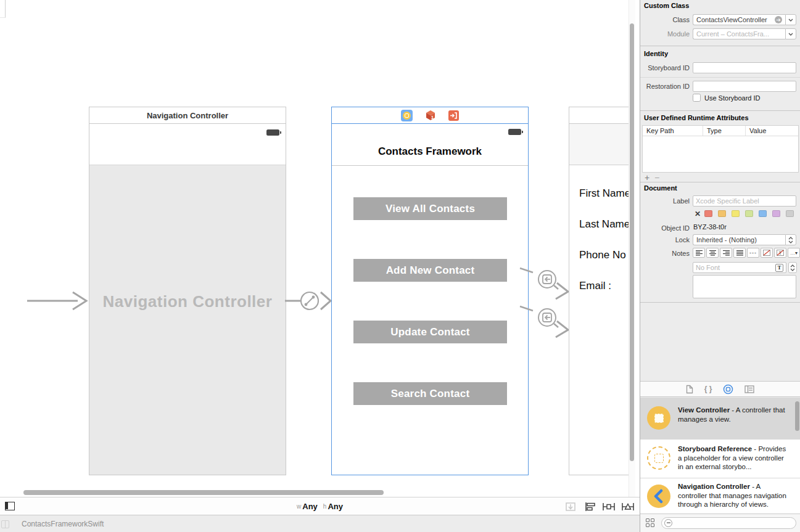 The height and width of the screenshot is (532, 800). Describe the element at coordinates (720, 418) in the screenshot. I see `library-item-view-controller: View Controller - A controller that mana…` at that location.